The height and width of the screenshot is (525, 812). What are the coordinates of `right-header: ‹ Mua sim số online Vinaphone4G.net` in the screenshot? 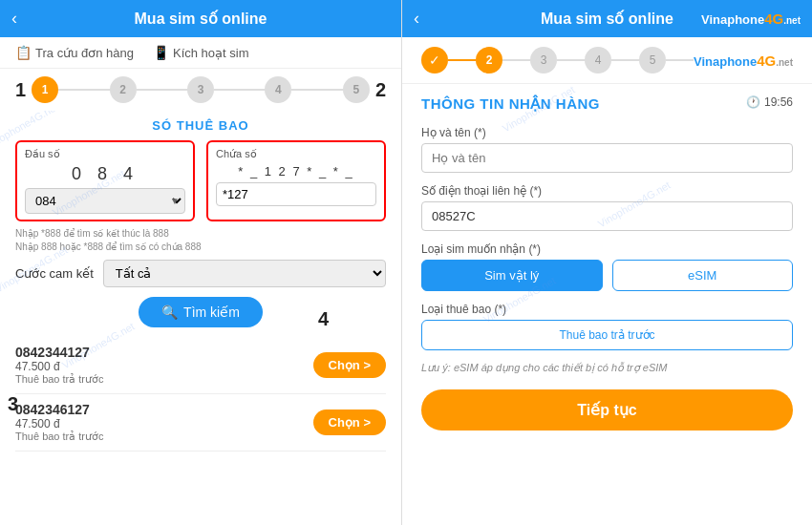 It's located at (608, 19).